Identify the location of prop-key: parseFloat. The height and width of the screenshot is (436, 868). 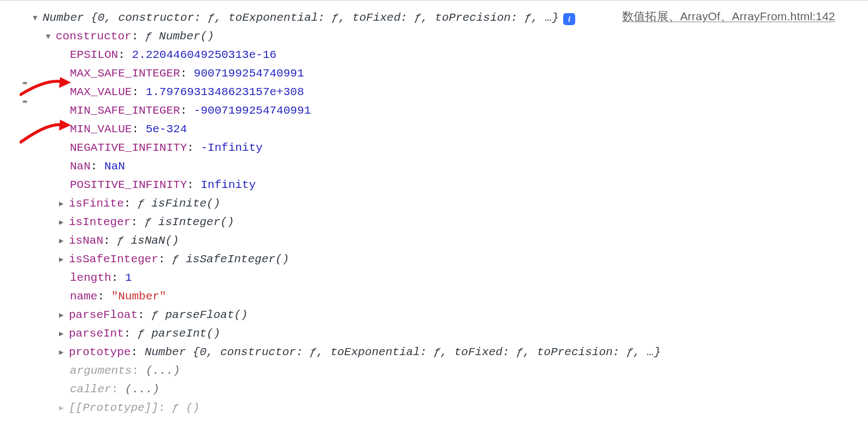
(103, 315).